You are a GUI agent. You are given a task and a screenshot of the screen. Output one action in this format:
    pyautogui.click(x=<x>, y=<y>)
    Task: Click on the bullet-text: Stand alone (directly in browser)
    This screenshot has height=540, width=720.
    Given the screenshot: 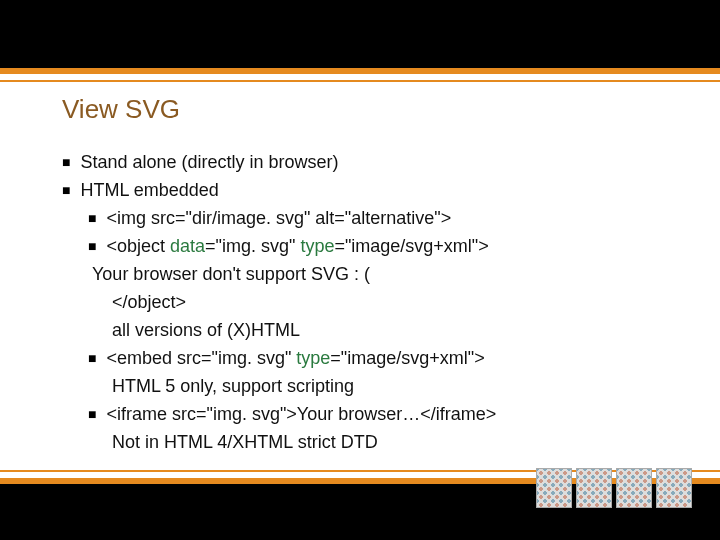 What is the action you would take?
    pyautogui.click(x=209, y=162)
    